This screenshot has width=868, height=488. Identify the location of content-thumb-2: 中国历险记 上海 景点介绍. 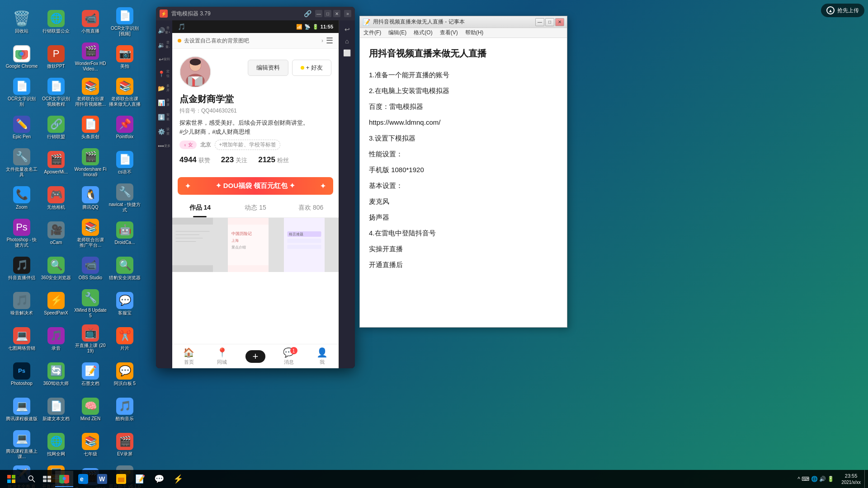
(248, 245).